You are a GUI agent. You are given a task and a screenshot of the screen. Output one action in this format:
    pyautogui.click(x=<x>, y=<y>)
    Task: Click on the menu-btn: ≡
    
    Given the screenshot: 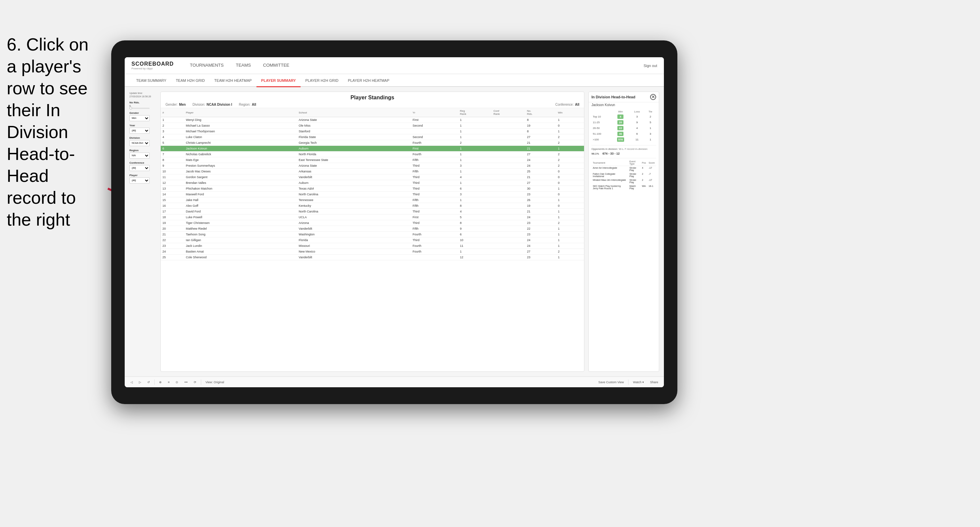 What is the action you would take?
    pyautogui.click(x=169, y=382)
    